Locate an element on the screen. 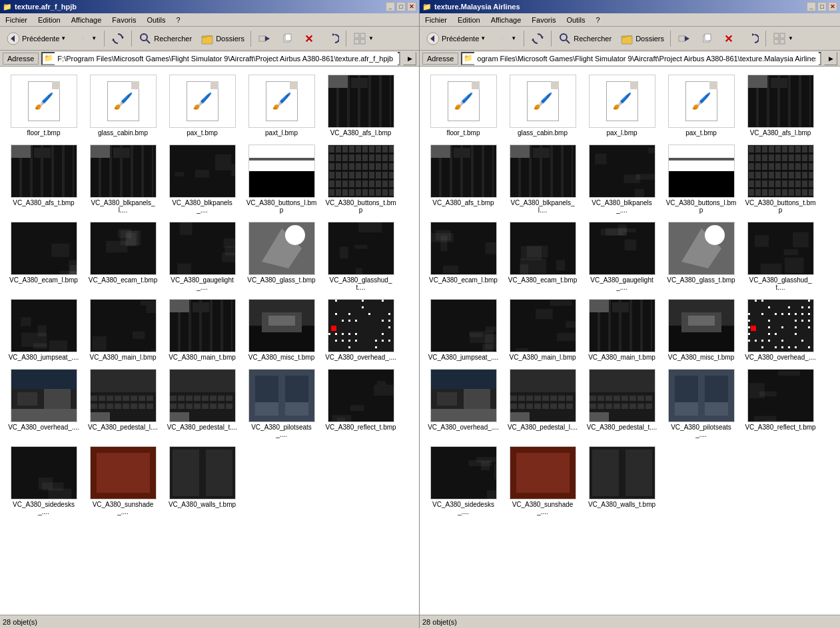 The image size is (840, 628). left-undo-button is located at coordinates (332, 39).